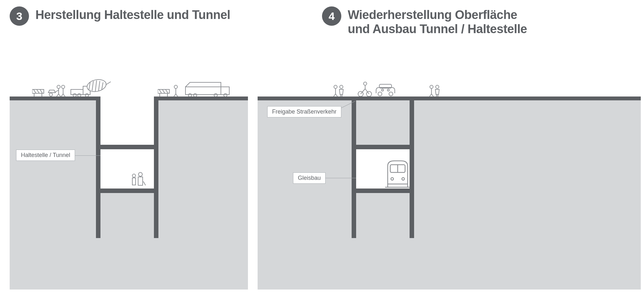  I want to click on header-step-3: 3 Herstellung Haltestelle und Tunnel, so click(120, 16).